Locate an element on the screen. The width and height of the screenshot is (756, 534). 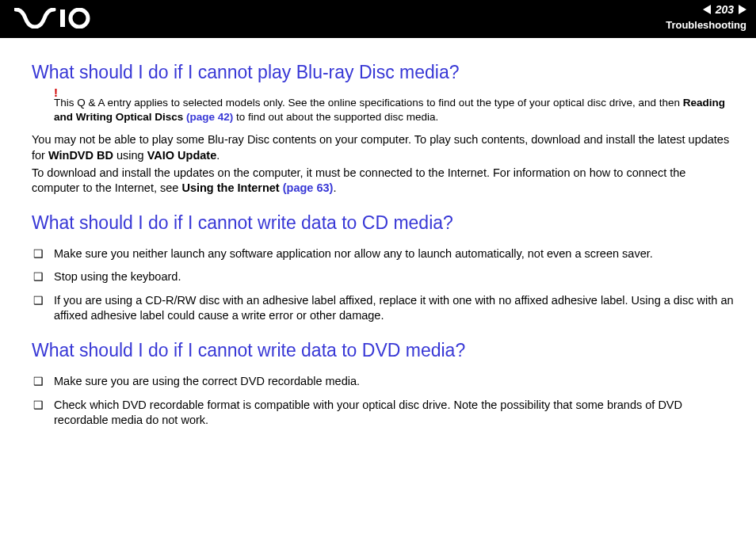
note-text-b: to find out about the supported disc med… is located at coordinates (336, 117).